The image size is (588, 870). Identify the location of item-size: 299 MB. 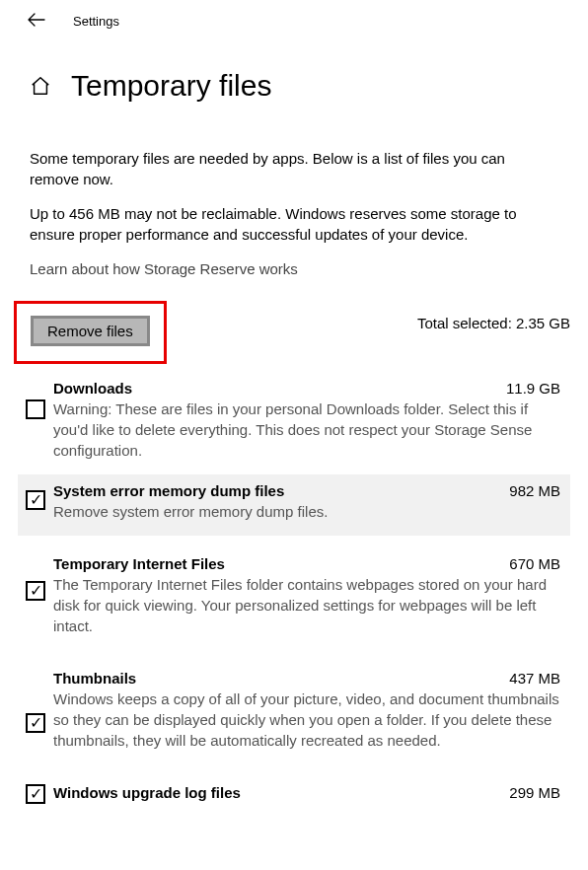
(531, 793).